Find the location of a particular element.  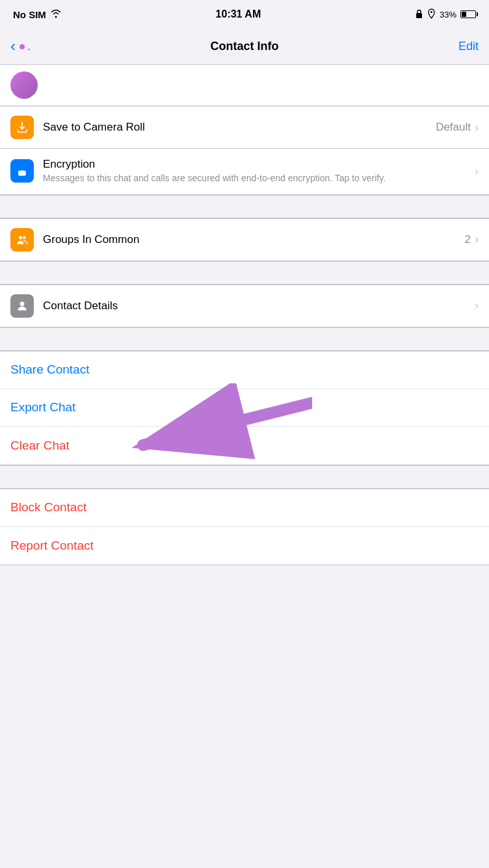

encryption-row: Encryption Messages to this chat and cal… is located at coordinates (244, 172).